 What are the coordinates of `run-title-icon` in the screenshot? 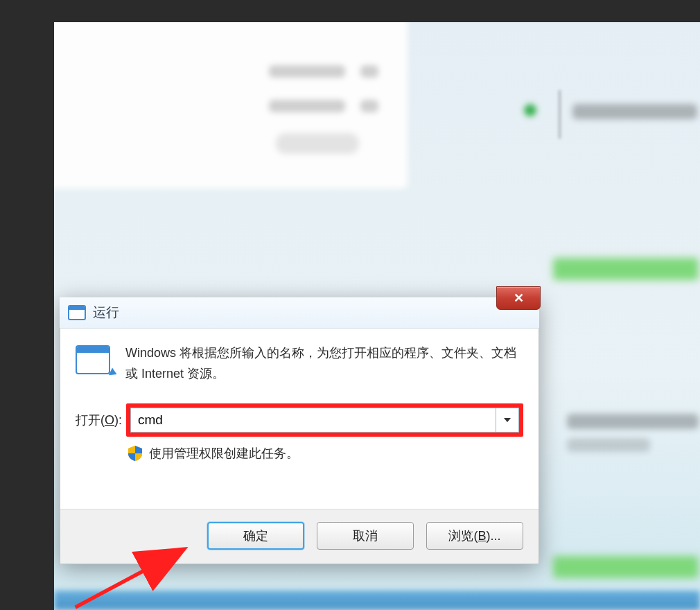 It's located at (77, 313).